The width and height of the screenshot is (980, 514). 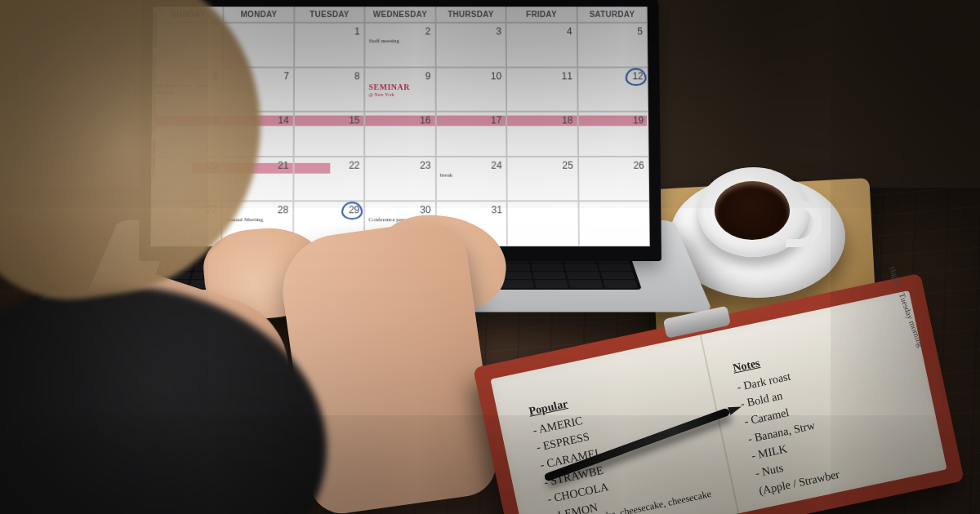 I want to click on day-note: Annual Meeting, so click(x=258, y=220).